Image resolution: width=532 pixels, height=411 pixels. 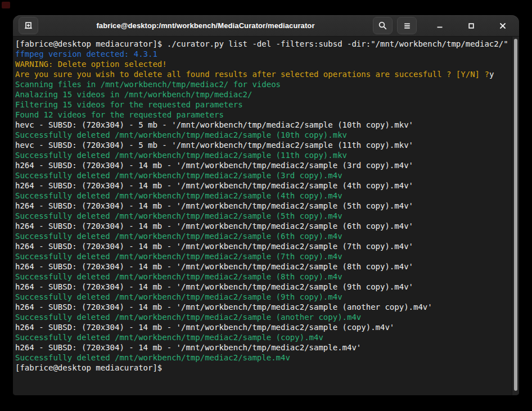 I want to click on menu-button, so click(x=407, y=26).